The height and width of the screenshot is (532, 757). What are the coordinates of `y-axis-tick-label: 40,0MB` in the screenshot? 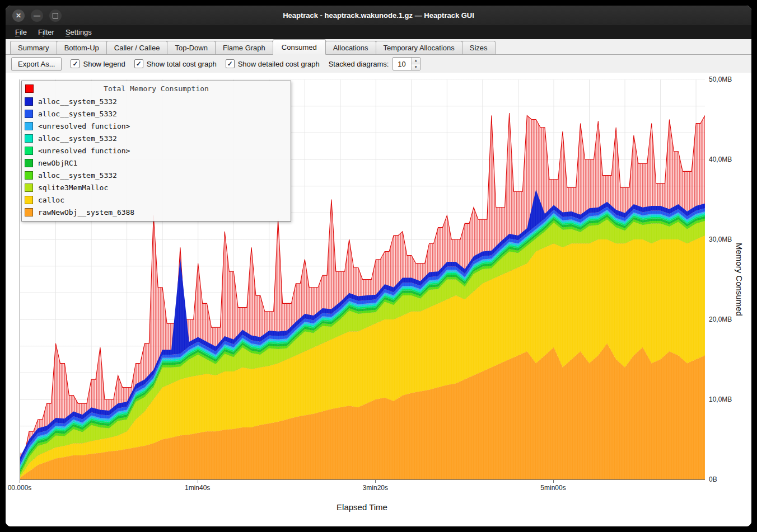 It's located at (720, 159).